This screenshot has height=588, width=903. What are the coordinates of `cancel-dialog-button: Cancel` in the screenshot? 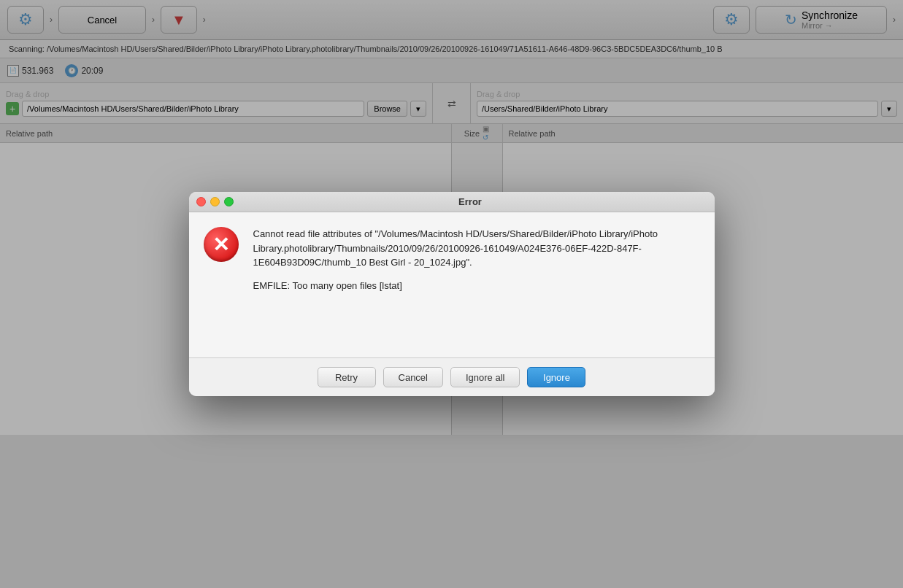 It's located at (413, 377).